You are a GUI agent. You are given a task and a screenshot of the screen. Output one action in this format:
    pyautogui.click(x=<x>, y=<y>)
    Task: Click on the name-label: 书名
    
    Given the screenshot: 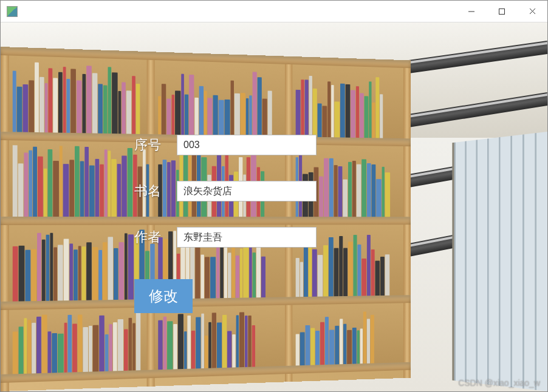 What is the action you would take?
    pyautogui.click(x=156, y=191)
    